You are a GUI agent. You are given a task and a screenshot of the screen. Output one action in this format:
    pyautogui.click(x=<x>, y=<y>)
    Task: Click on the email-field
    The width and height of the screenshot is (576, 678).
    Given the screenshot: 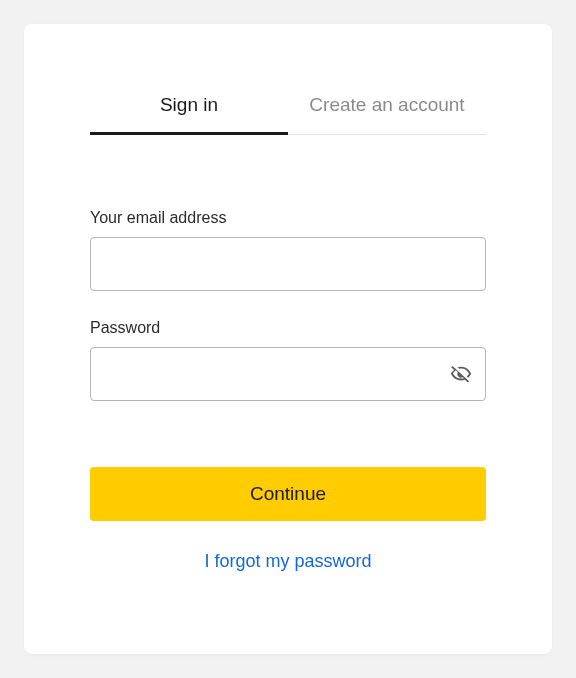 What is the action you would take?
    pyautogui.click(x=288, y=264)
    